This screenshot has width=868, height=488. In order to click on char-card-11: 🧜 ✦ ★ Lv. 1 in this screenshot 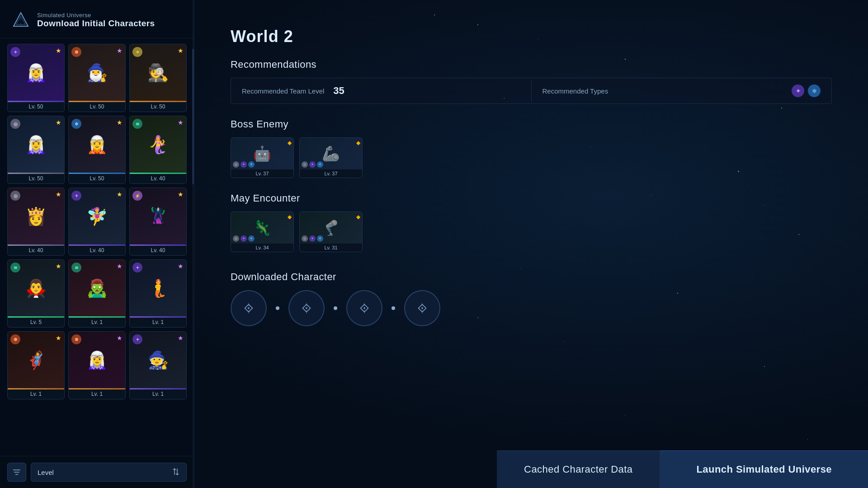, I will do `click(158, 294)`.